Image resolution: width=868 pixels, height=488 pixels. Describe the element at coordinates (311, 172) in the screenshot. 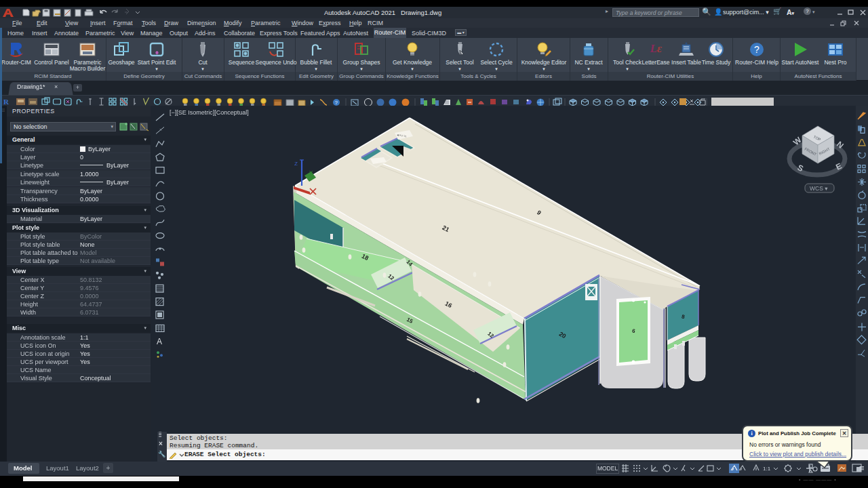

I see `svg-text: Y` at that location.